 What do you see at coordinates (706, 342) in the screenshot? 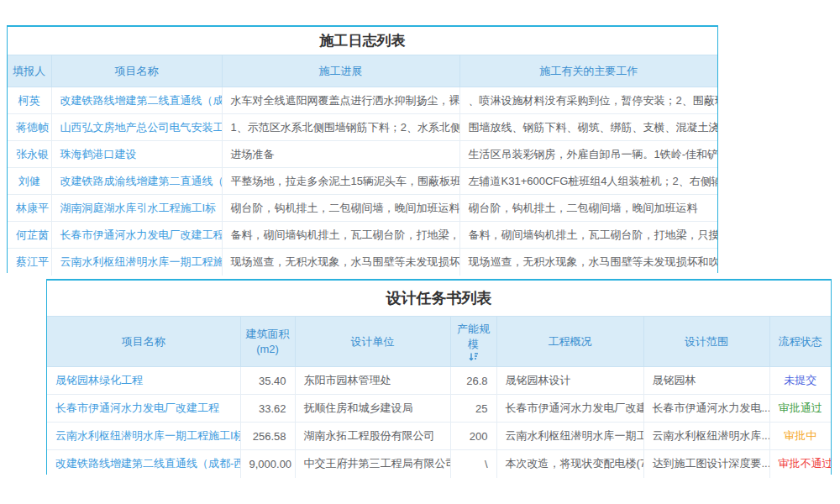
I see `col-header-scope: 设计范围` at bounding box center [706, 342].